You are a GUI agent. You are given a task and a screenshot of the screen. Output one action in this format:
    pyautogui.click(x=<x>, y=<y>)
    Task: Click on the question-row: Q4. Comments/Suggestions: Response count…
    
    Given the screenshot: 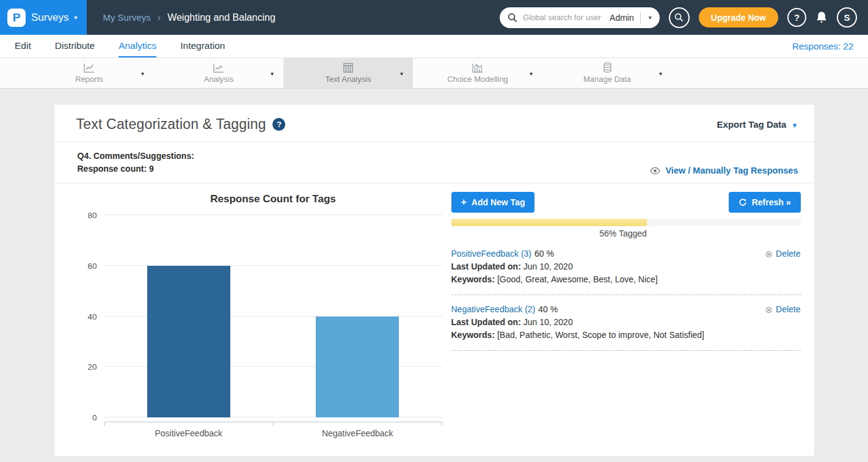 What is the action you would take?
    pyautogui.click(x=434, y=163)
    